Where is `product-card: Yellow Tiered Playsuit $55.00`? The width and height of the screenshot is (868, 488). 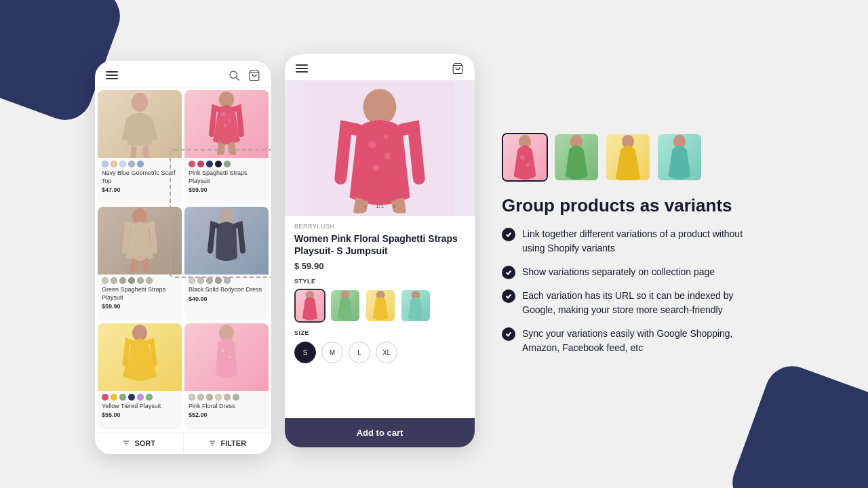 product-card: Yellow Tiered Playsuit $55.00 is located at coordinates (140, 376).